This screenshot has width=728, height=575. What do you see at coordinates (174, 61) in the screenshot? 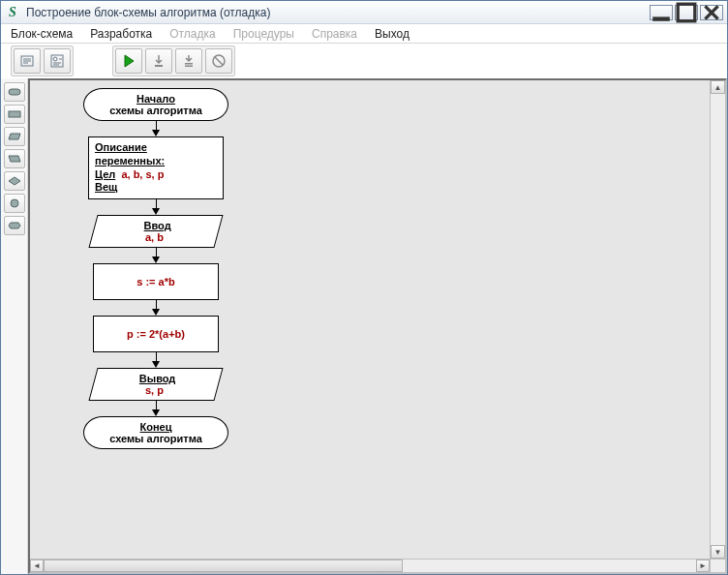
I see `toolbar-group-run` at bounding box center [174, 61].